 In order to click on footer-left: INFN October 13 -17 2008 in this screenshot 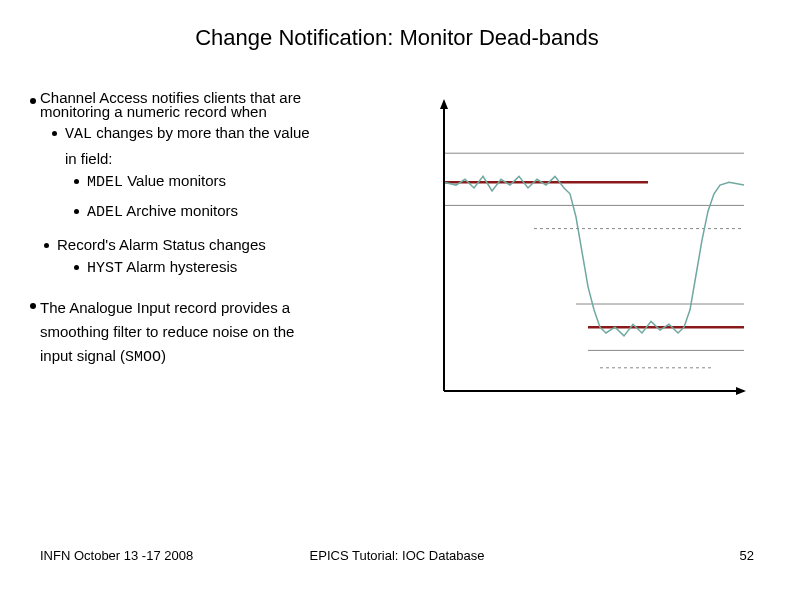, I will do `click(116, 556)`.